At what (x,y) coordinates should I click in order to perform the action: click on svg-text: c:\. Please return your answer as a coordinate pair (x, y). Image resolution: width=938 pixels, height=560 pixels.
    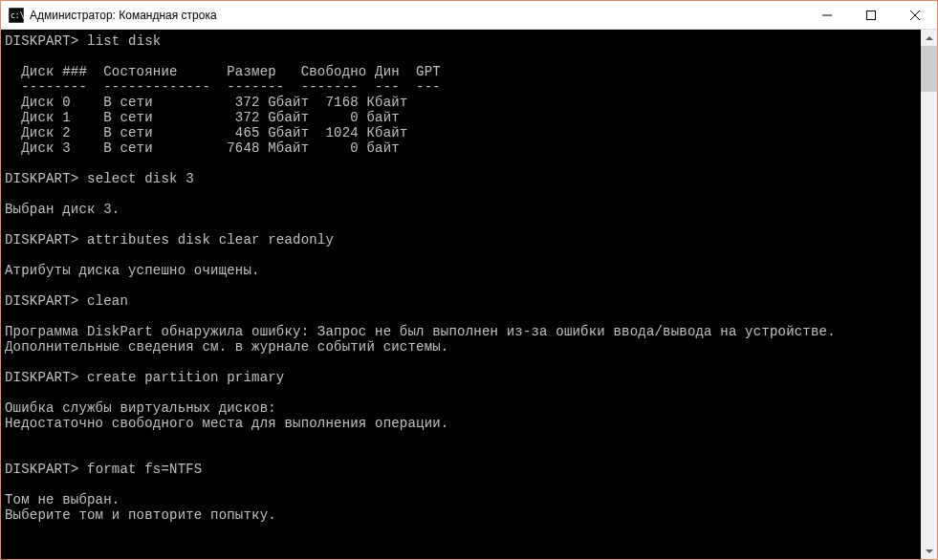
    Looking at the image, I should click on (17, 15).